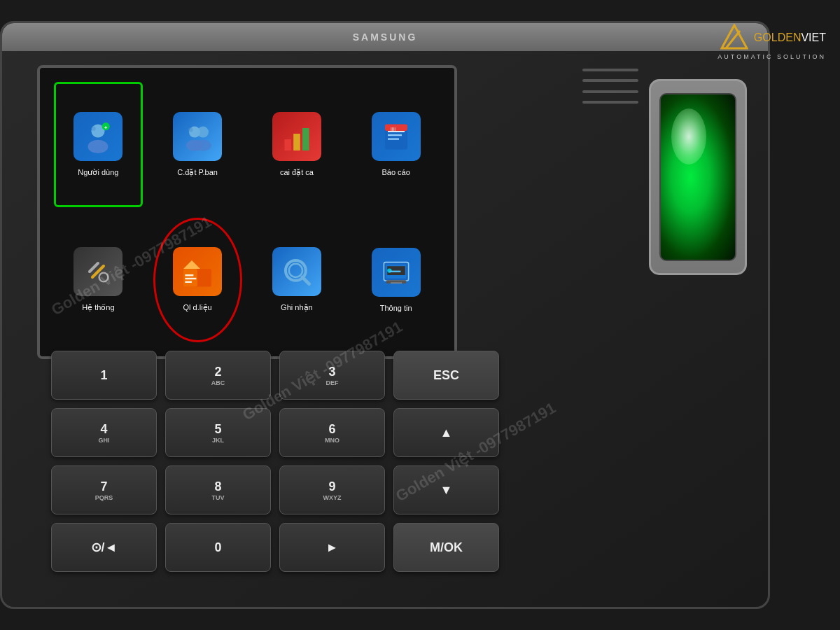 This screenshot has height=630, width=840. What do you see at coordinates (98, 136) in the screenshot?
I see `user-icon: +` at bounding box center [98, 136].